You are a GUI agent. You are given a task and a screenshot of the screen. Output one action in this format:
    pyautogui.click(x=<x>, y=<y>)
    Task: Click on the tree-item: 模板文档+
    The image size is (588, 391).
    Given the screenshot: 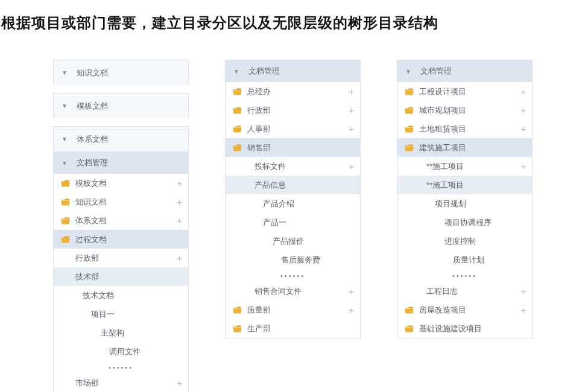 What is the action you would take?
    pyautogui.click(x=121, y=183)
    